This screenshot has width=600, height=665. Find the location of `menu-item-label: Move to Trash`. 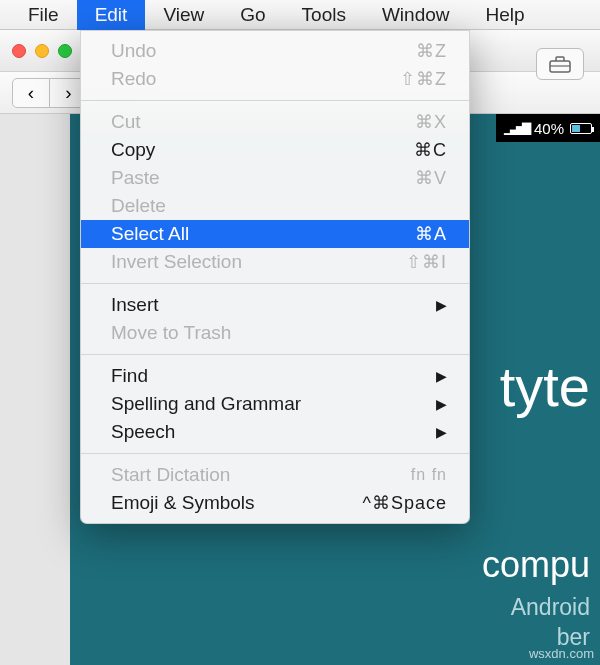

menu-item-label: Move to Trash is located at coordinates (171, 333).